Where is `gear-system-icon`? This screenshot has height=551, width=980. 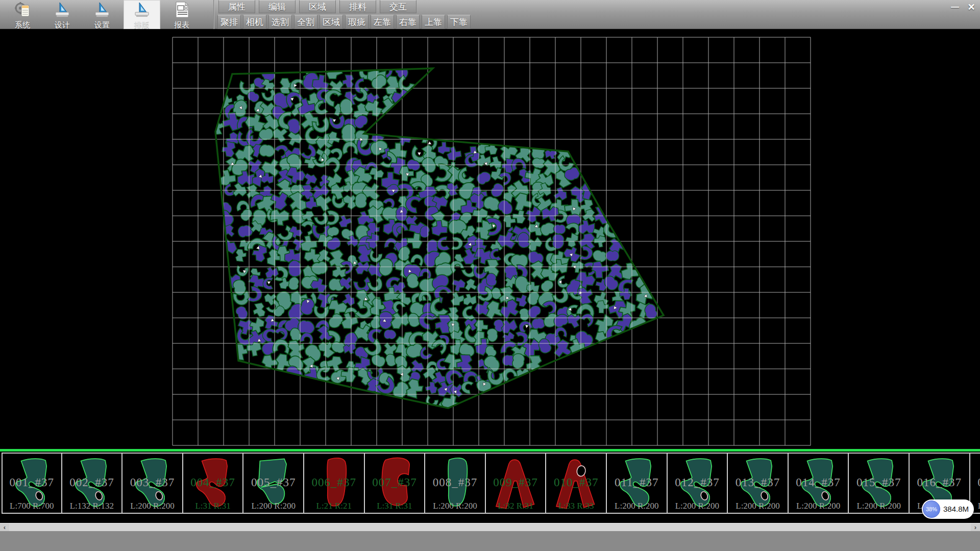 gear-system-icon is located at coordinates (22, 10).